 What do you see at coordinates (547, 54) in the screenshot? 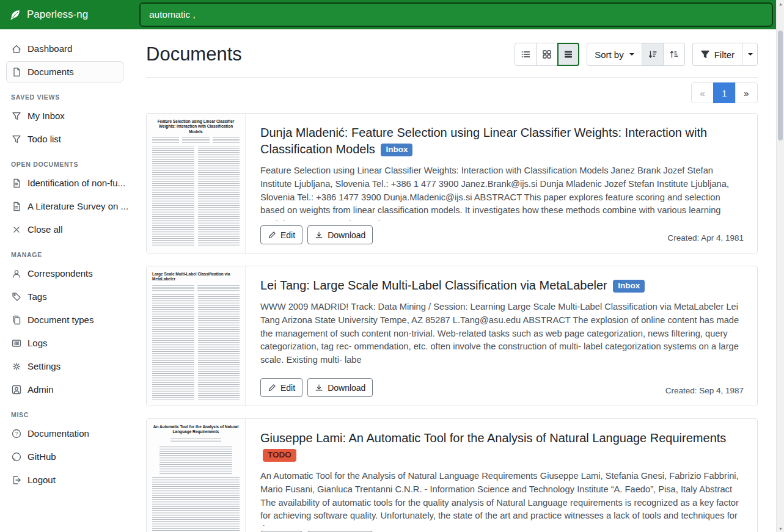
I see `view-grid-button` at bounding box center [547, 54].